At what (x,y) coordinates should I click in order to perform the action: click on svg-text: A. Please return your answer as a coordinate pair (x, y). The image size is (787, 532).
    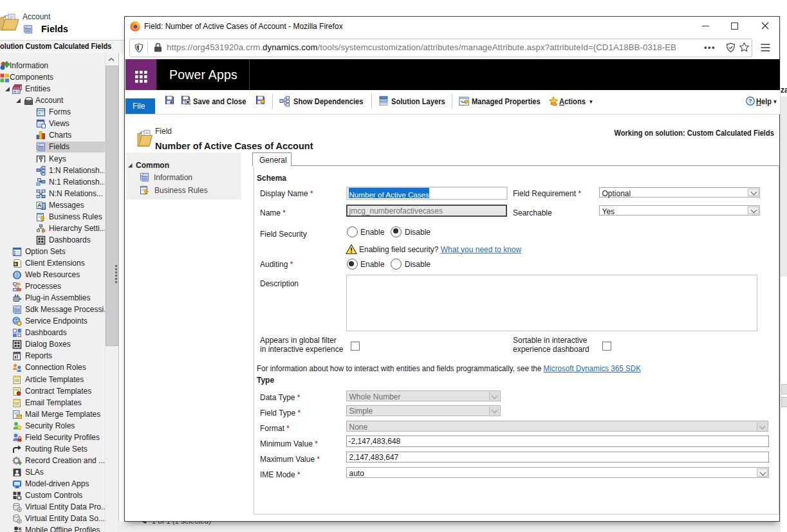
    Looking at the image, I should click on (39, 205).